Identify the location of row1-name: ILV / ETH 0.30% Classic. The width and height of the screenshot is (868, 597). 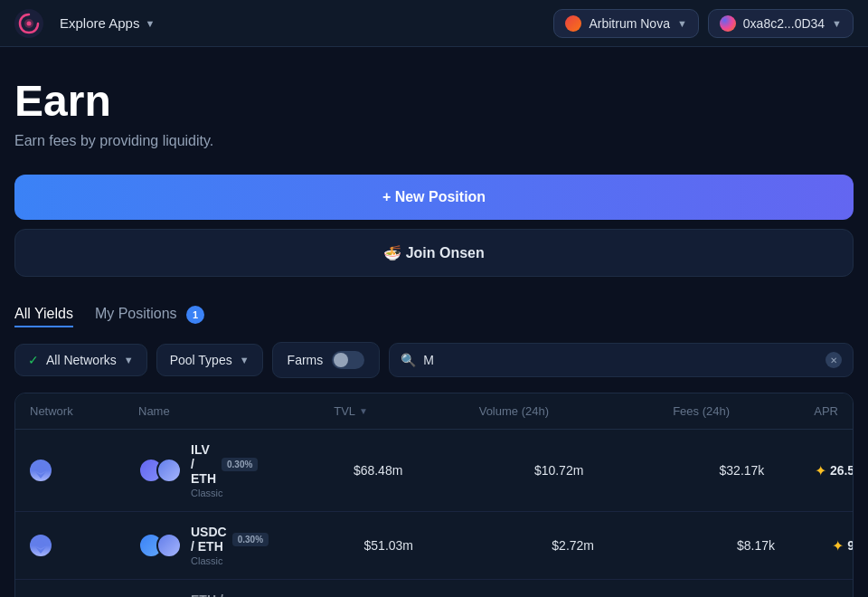
(198, 470).